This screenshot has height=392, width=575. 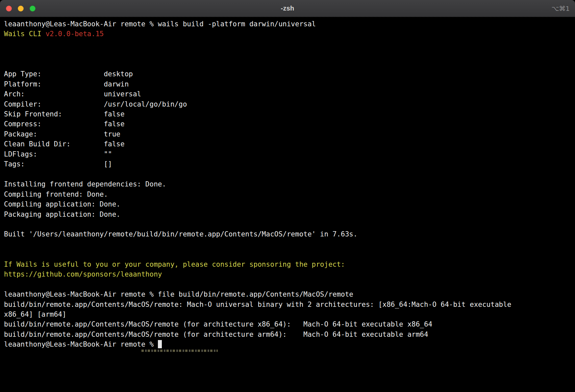 I want to click on terminal-text-segment: Clean Build Dir: false, so click(x=64, y=144).